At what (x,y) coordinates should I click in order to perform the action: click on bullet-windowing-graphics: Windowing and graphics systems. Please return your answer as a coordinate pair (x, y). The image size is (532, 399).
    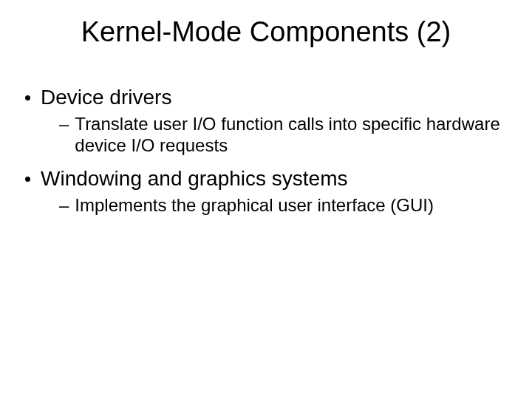
    Looking at the image, I should click on (266, 179).